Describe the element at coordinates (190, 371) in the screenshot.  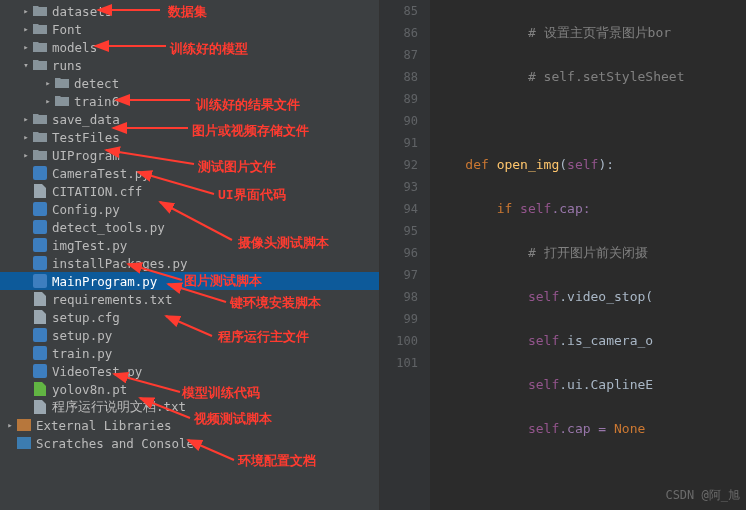
I see `tree-file-videotest: VideoTest.py` at that location.